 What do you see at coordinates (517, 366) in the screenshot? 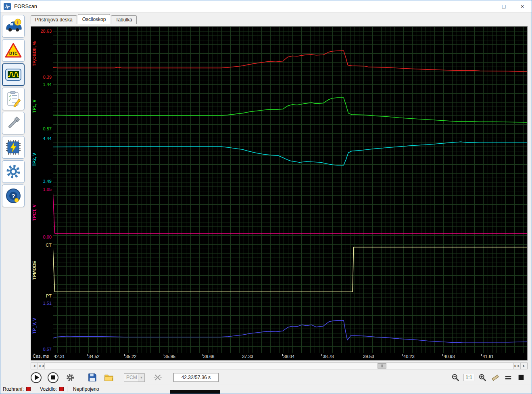
I see `scroll-right-fast-button: ►►` at bounding box center [517, 366].